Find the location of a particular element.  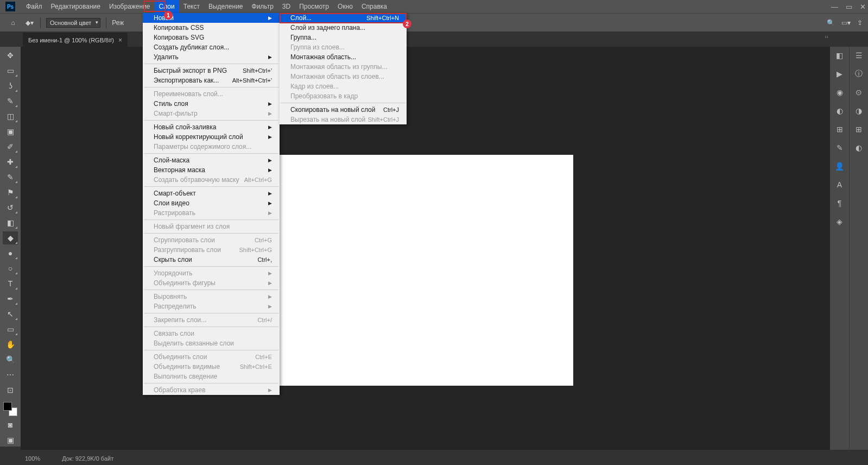

menu-item-закрепить-слои-: Закрепить слои...Ctrl+/ is located at coordinates (211, 320).